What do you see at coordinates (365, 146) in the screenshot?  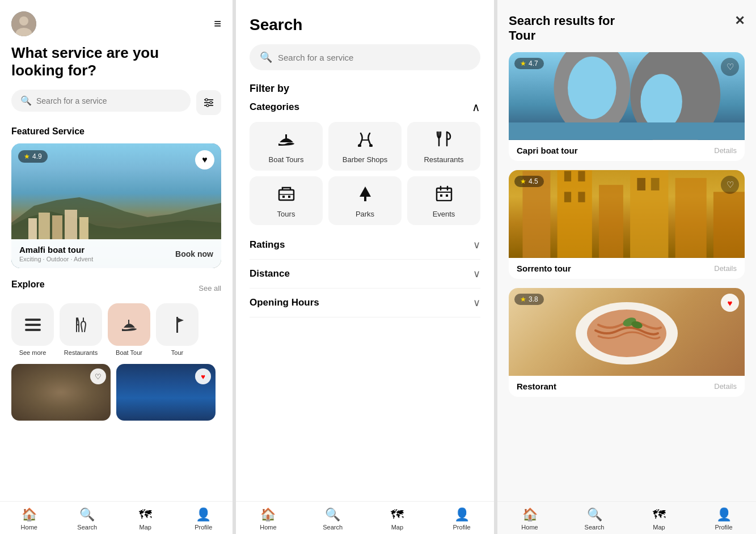 I see `category-barber-shops: Barber Shops` at bounding box center [365, 146].